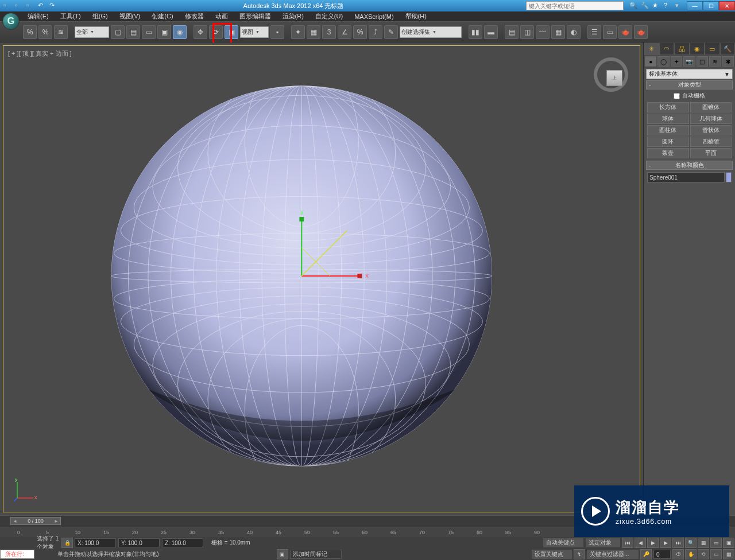  What do you see at coordinates (651, 61) in the screenshot?
I see `geometry-icon: ●` at bounding box center [651, 61].